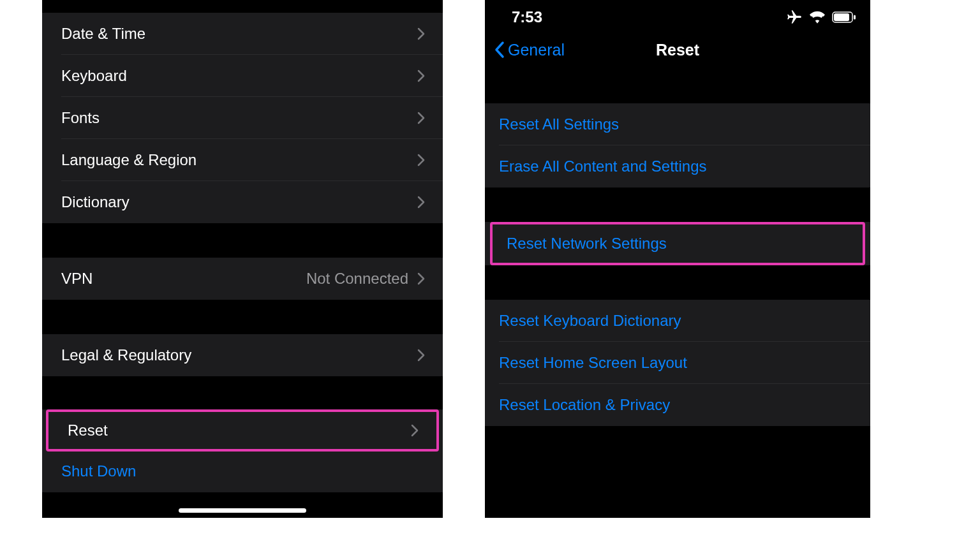 This screenshot has height=551, width=980. What do you see at coordinates (242, 430) in the screenshot?
I see `highlight-annotation: Reset` at bounding box center [242, 430].